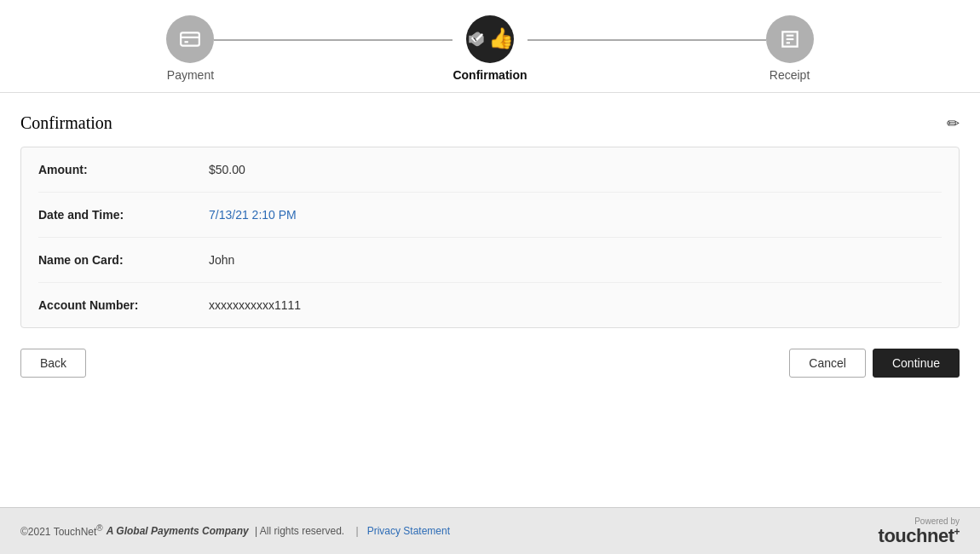 This screenshot has height=554, width=980. I want to click on page-title: Confirmation, so click(66, 123).